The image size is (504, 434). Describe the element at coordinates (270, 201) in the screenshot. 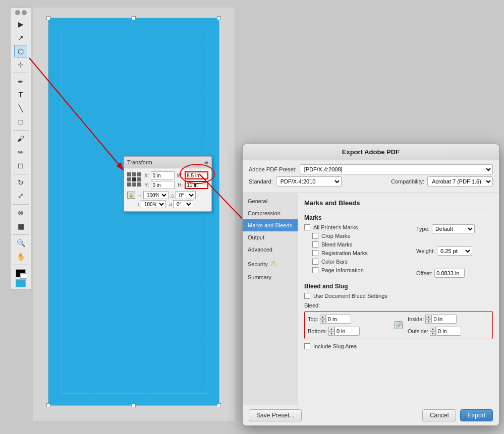

I see `sidebar-item-general: General` at that location.